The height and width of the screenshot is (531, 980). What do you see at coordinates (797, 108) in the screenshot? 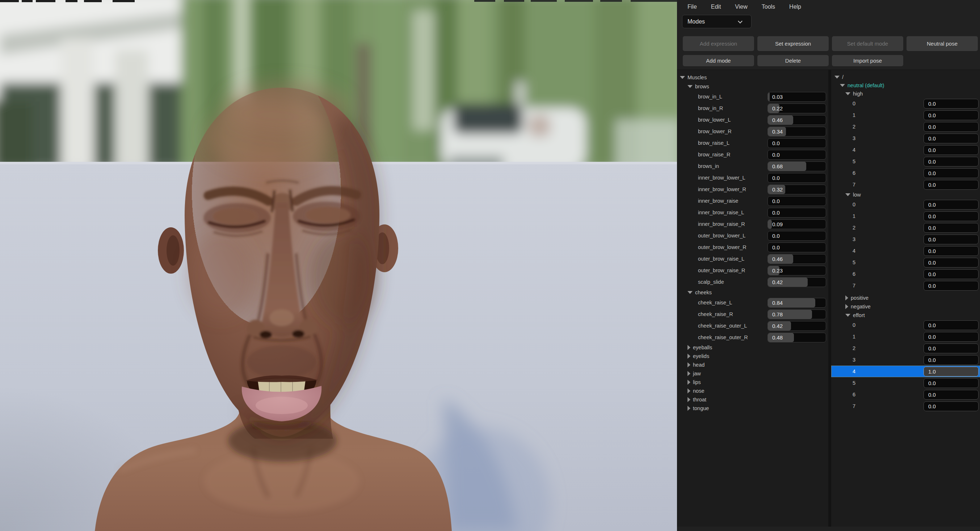
I see `muscle-slider: 0.22` at bounding box center [797, 108].